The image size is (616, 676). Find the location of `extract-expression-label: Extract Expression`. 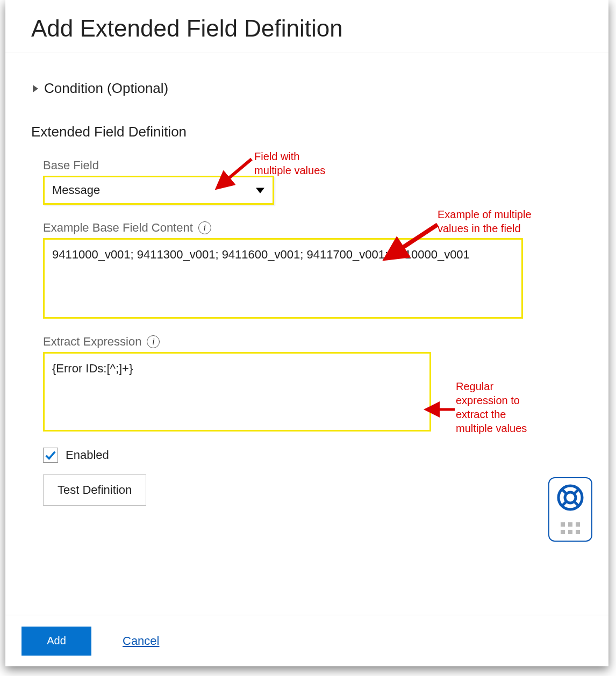

extract-expression-label: Extract Expression is located at coordinates (92, 342).